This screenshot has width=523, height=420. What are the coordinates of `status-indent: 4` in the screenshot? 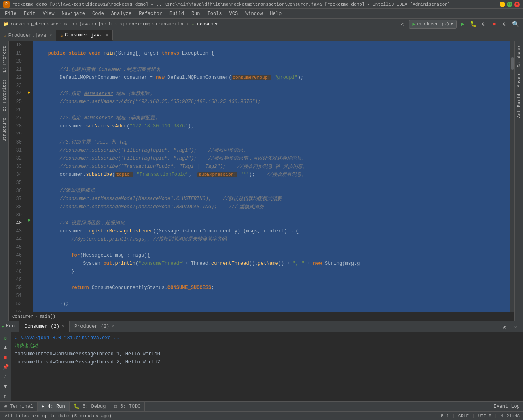 It's located at (502, 416).